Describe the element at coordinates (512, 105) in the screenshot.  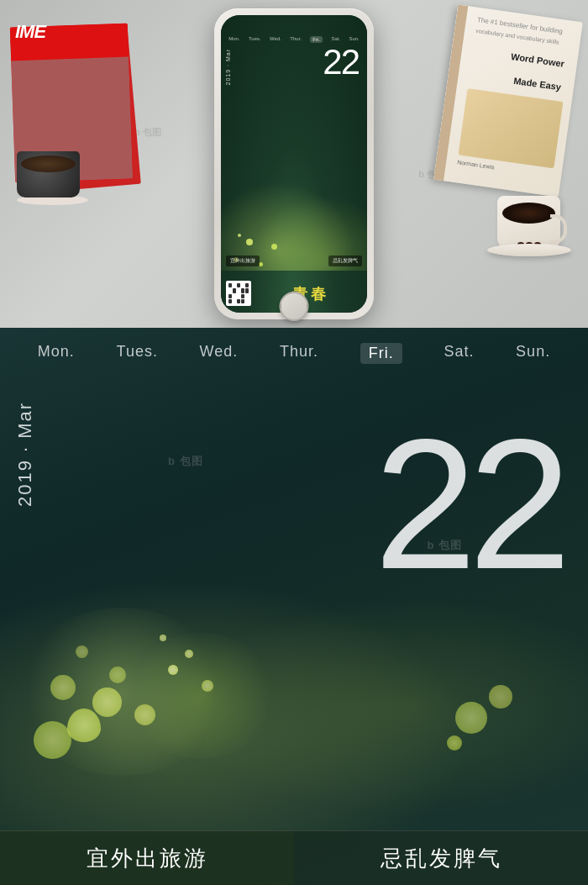
I see `book: The #1 bestseller for building vocabular…` at that location.